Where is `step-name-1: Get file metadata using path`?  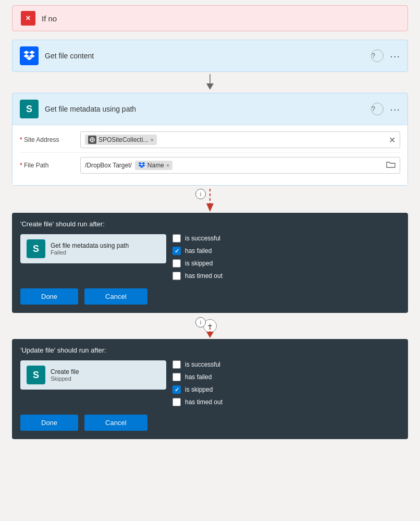
step-name-1: Get file metadata using path is located at coordinates (105, 246).